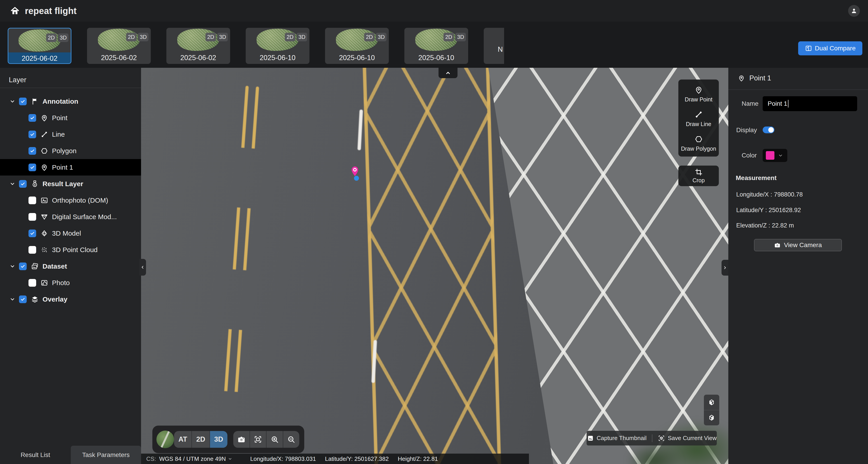 The width and height of the screenshot is (868, 464). What do you see at coordinates (754, 78) in the screenshot?
I see `point-panel-header: Point 1` at bounding box center [754, 78].